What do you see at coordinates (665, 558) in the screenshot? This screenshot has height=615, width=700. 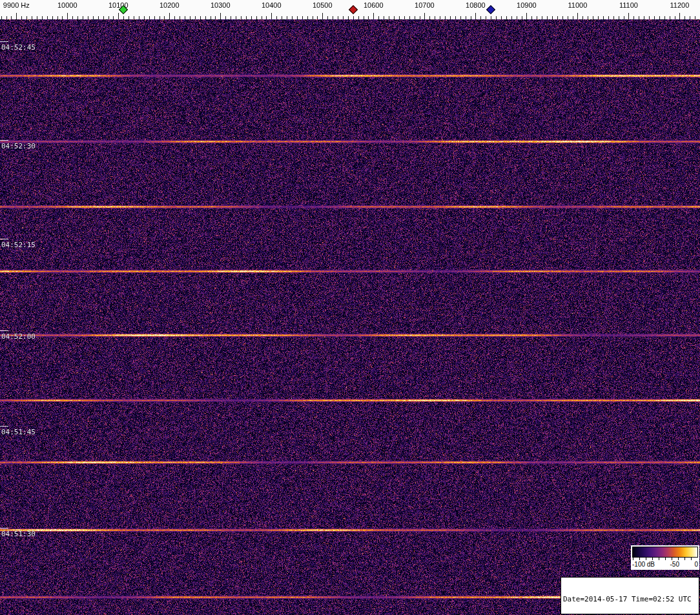 I see `db-colorbar-legend: -100 dB -50 0` at bounding box center [665, 558].